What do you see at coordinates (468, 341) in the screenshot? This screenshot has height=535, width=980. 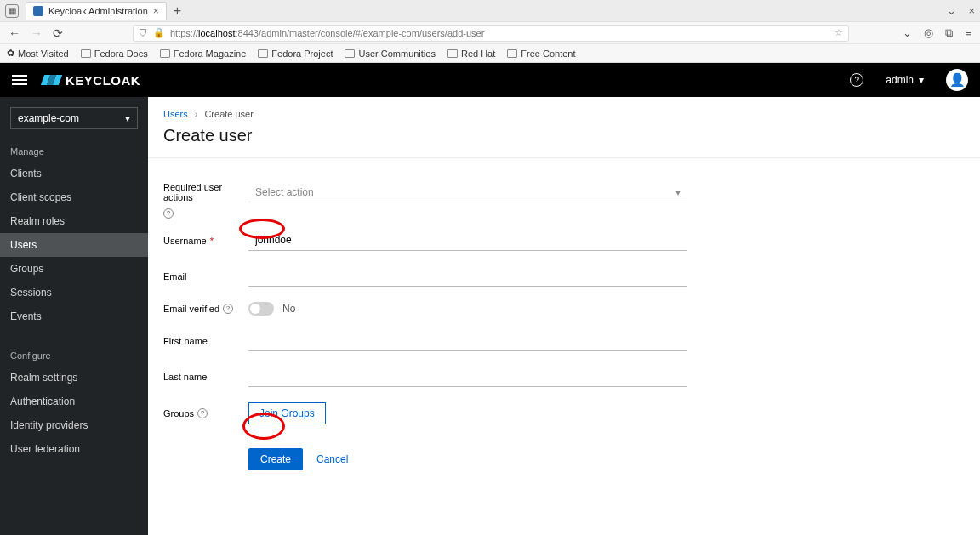 I see `first-name-input` at bounding box center [468, 341].